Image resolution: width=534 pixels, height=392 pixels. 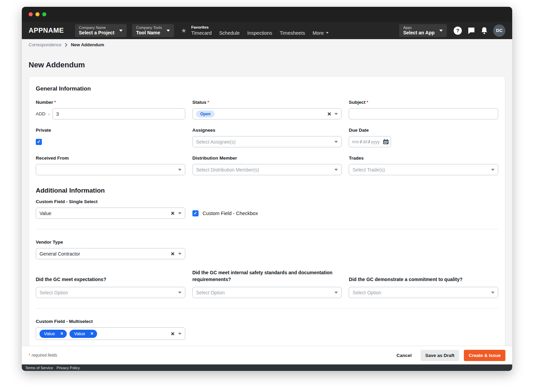 I want to click on custom-checkbox-label: Custom Field - Checkbox, so click(x=230, y=213).